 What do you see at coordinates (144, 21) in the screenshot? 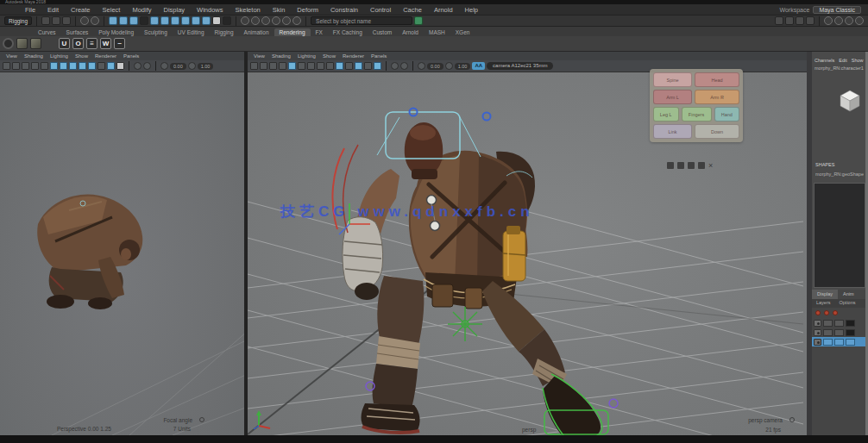
I see `selection-mask-icon` at bounding box center [144, 21].